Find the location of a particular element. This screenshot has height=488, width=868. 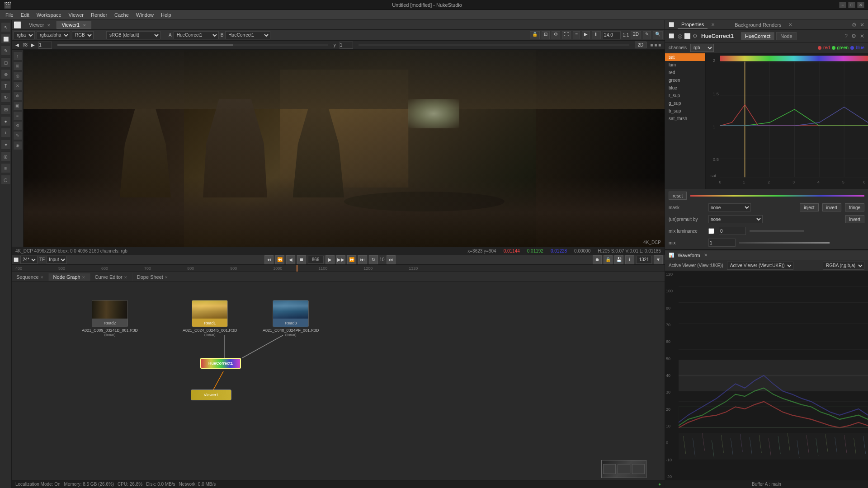

timeline-input-select: Input is located at coordinates (57, 260).